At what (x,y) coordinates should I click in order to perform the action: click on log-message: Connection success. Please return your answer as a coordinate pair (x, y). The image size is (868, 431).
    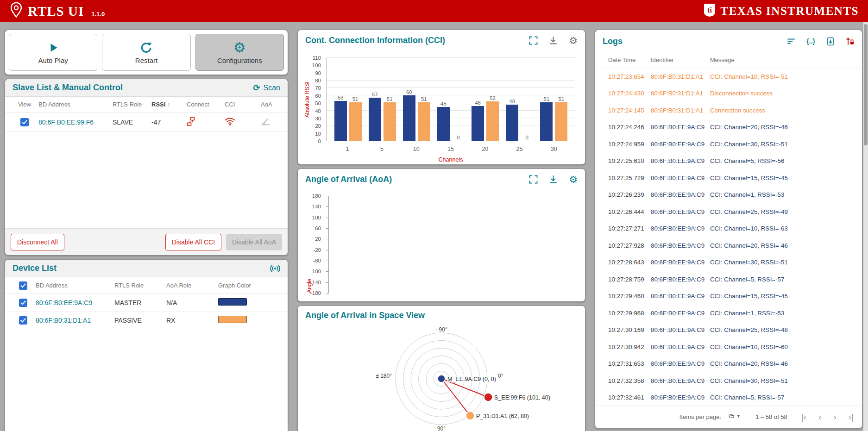
    Looking at the image, I should click on (786, 110).